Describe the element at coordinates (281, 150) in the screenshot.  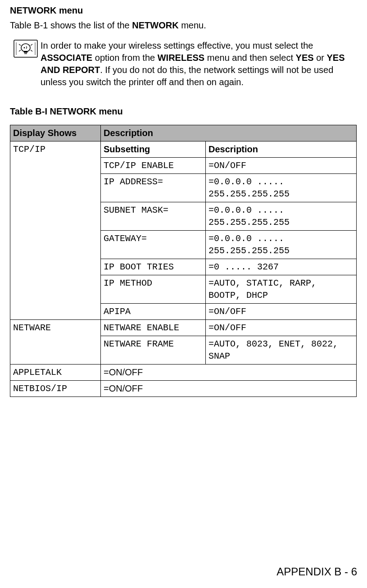
I see `cell-sub-description-header: Description` at that location.